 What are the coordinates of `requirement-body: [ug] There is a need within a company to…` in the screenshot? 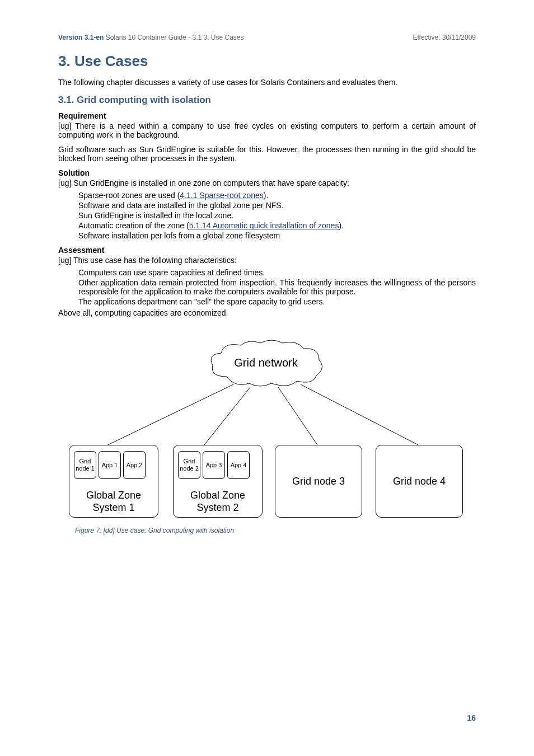 It's located at (267, 130).